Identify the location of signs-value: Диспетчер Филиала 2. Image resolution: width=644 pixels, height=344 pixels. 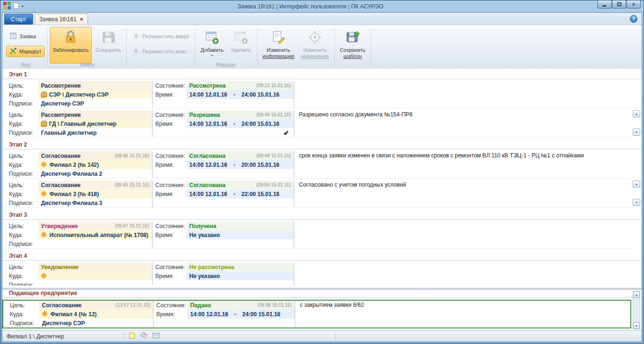
(70, 174).